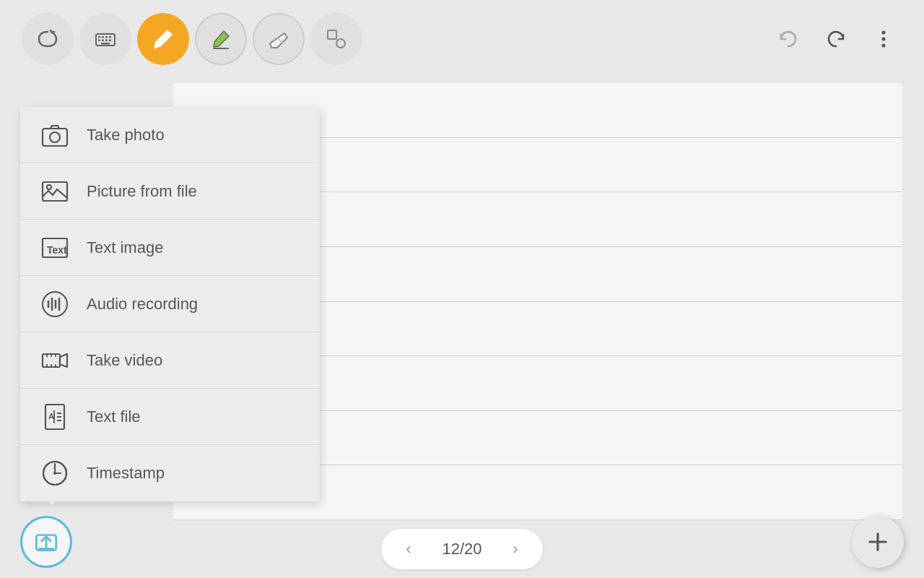 This screenshot has width=924, height=578. Describe the element at coordinates (279, 39) in the screenshot. I see `eraser-tool-button` at that location.